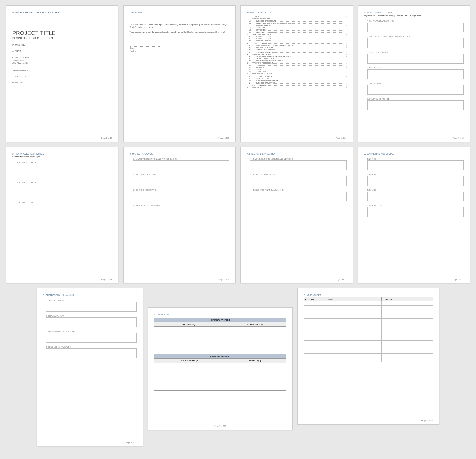 This screenshot has height=459, width=476. What do you see at coordinates (298, 196) in the screenshot?
I see `field-projected-ranking` at bounding box center [298, 196].